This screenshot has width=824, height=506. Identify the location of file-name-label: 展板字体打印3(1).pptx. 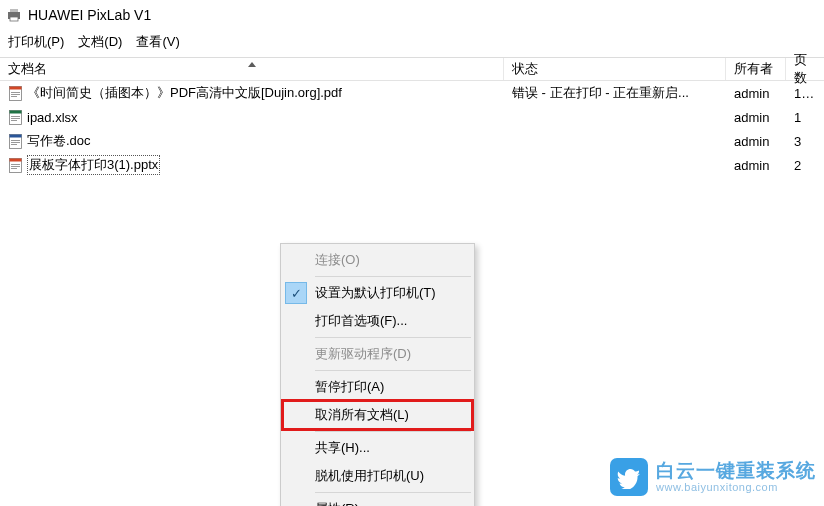
(94, 165).